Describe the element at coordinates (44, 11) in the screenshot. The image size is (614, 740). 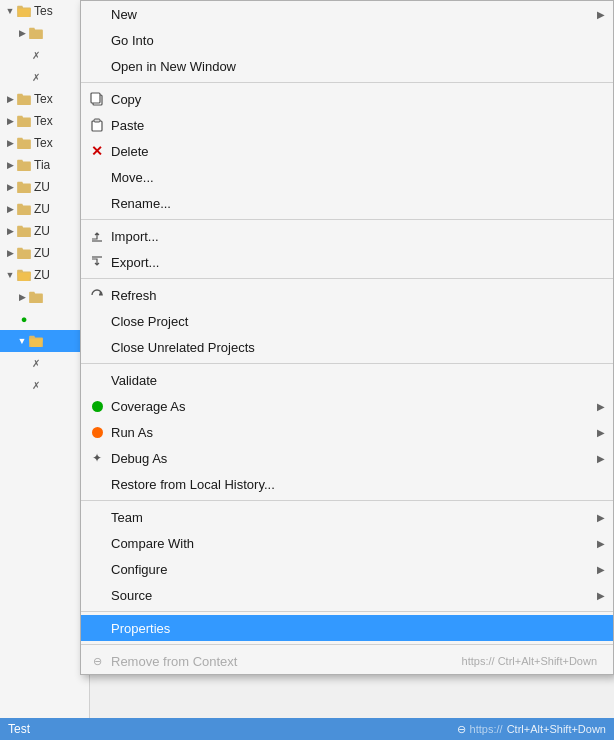
I see `tree-item-tes: ▼ Tes` at that location.